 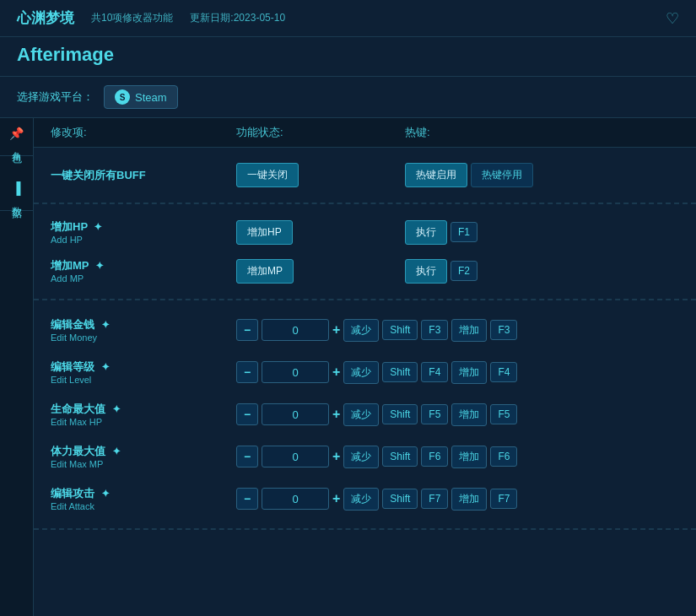 I want to click on money-input, so click(x=295, y=330).